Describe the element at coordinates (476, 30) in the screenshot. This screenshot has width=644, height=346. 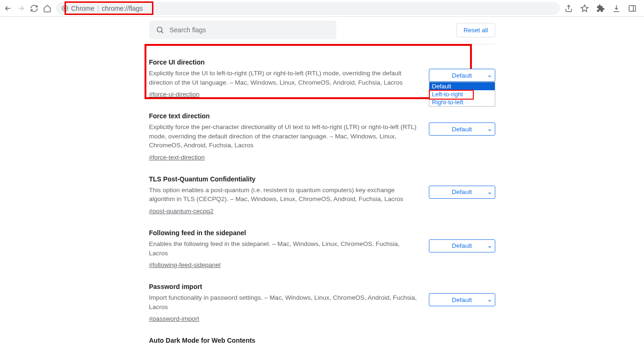
I see `reset-all-button: Reset all` at that location.